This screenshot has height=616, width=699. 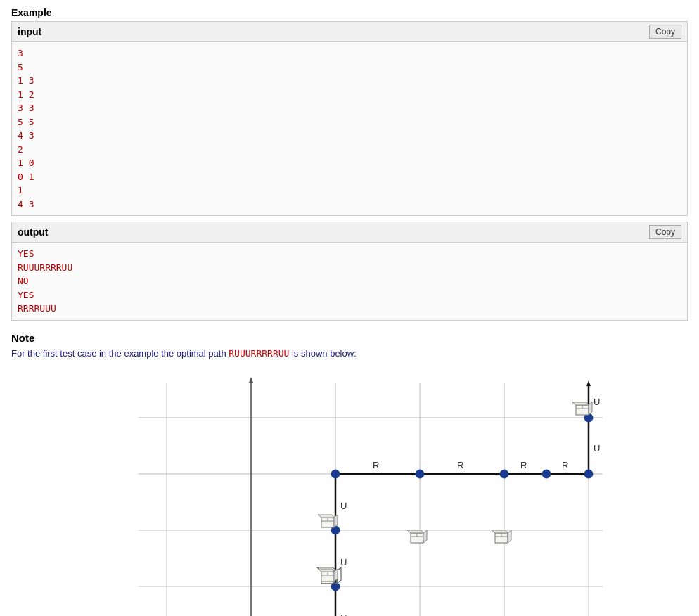 What do you see at coordinates (350, 13) in the screenshot?
I see `example-title: Example` at bounding box center [350, 13].